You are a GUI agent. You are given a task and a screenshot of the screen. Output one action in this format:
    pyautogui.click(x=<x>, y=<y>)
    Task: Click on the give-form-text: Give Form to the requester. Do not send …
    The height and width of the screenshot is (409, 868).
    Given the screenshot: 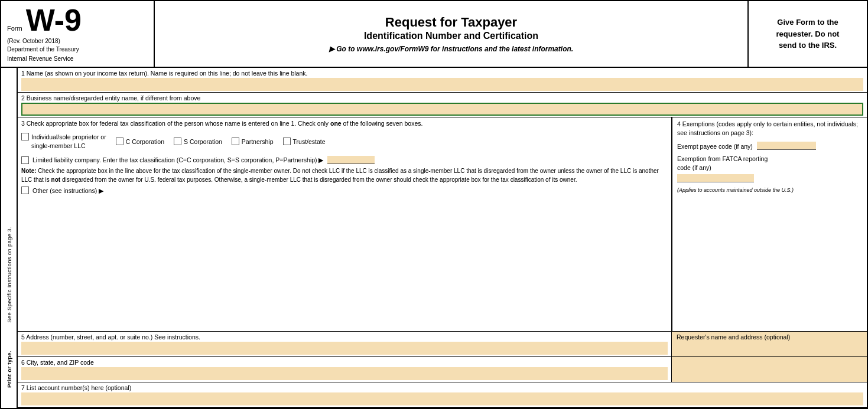 What is the action you would take?
    pyautogui.click(x=808, y=34)
    